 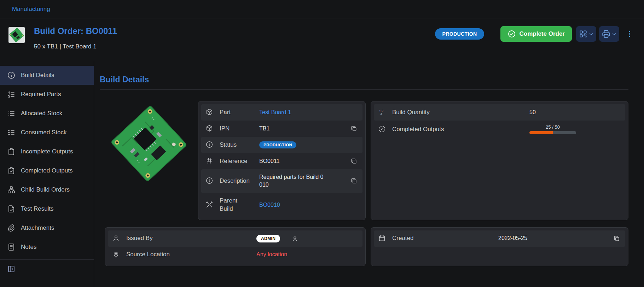 What do you see at coordinates (382, 112) in the screenshot?
I see `numbers-123-icon: 1 2 3` at bounding box center [382, 112].